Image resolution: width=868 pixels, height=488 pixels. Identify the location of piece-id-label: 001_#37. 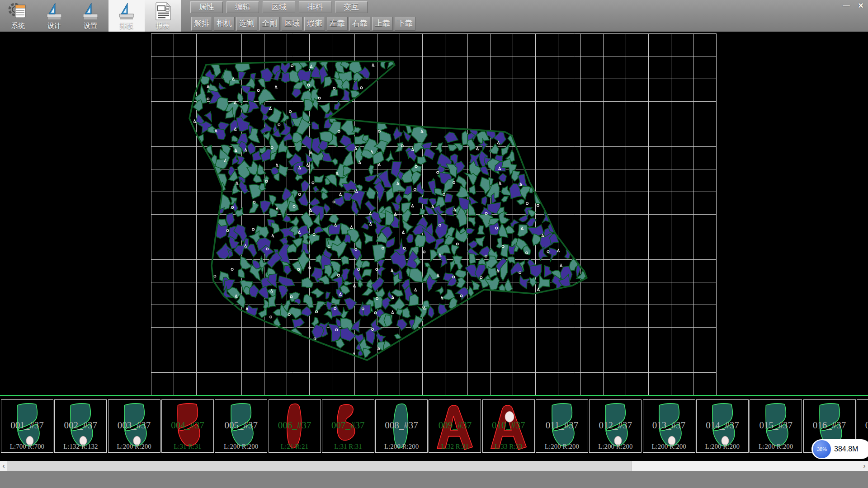
(27, 426).